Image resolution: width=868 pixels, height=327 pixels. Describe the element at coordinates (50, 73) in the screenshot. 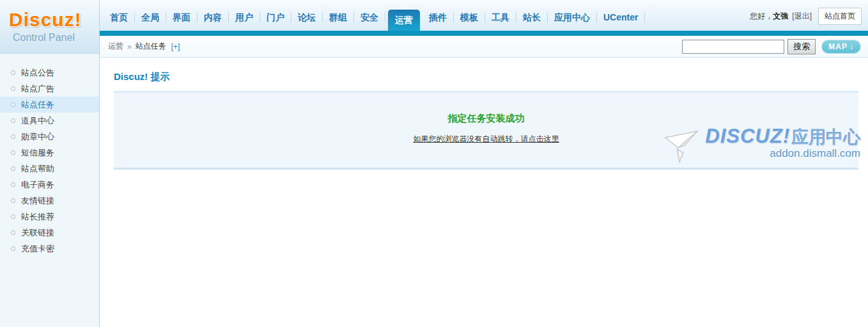

I see `sidebar-item-site-announcement: 站点公告` at that location.